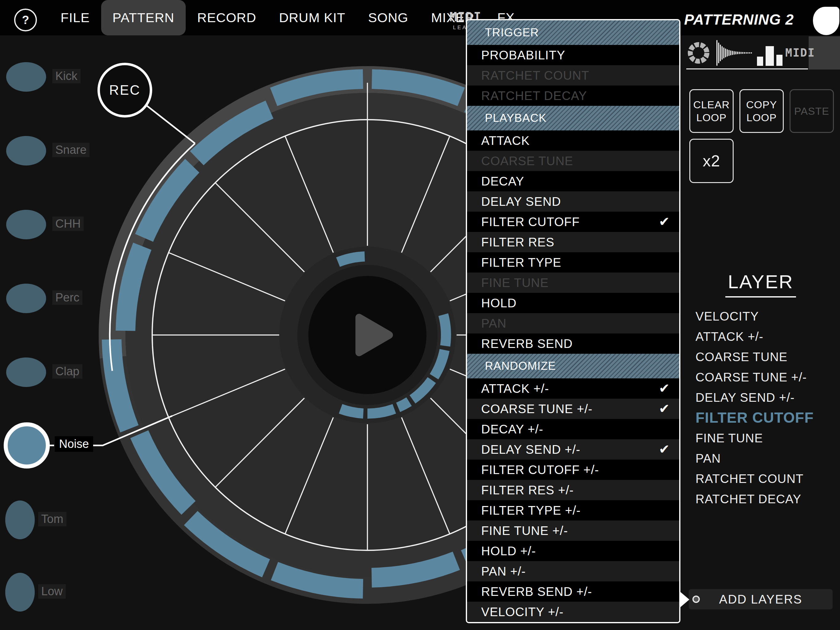  I want to click on app-logo, so click(826, 21).